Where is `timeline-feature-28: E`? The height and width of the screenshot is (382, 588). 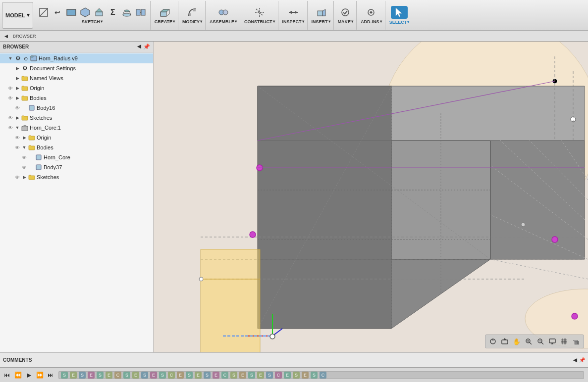
timeline-feature-28: E is located at coordinates (305, 375).